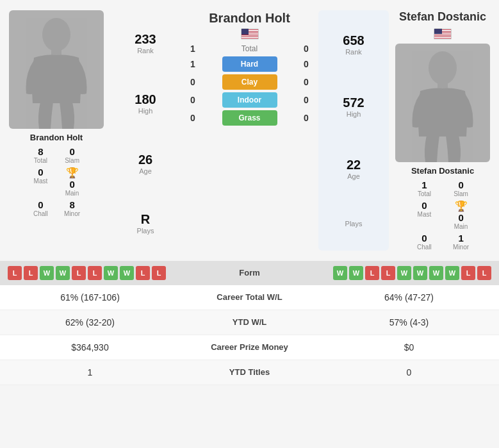  I want to click on clay-left-value: 0, so click(193, 82).